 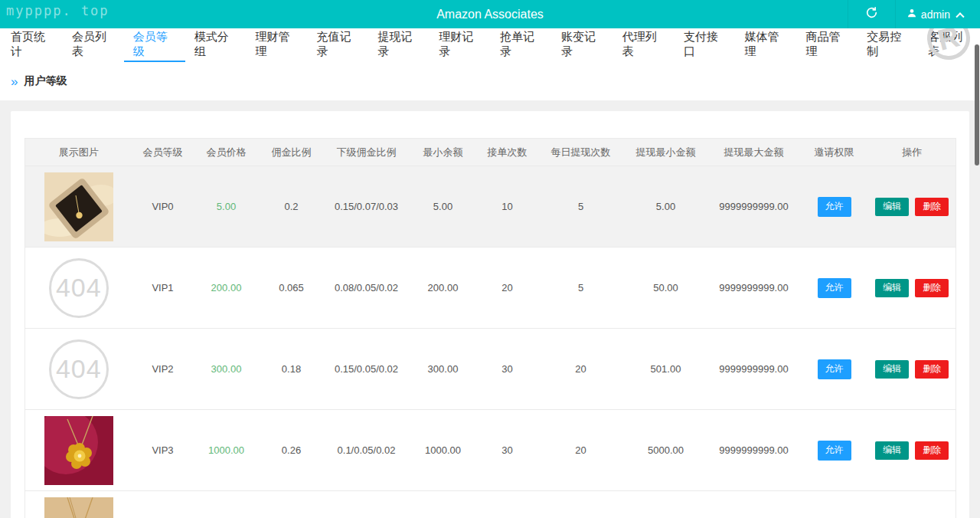 I want to click on nav-tab: 理财记录, so click(x=460, y=45).